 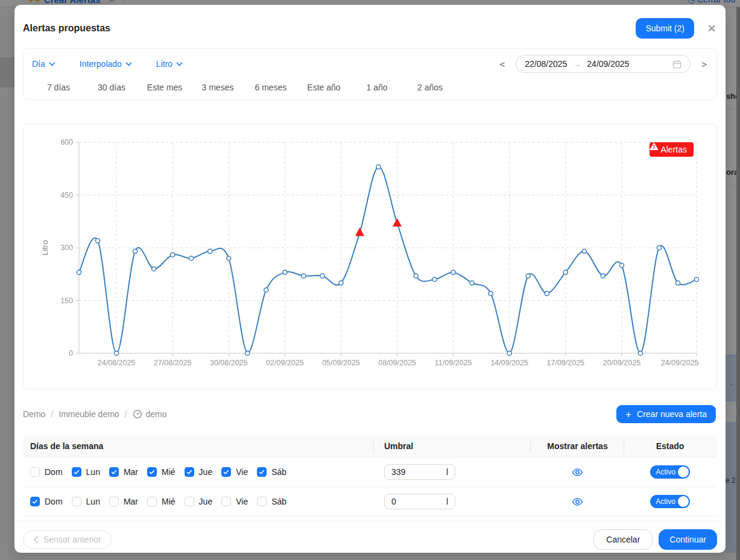 I want to click on day-label: Mar, so click(x=131, y=502).